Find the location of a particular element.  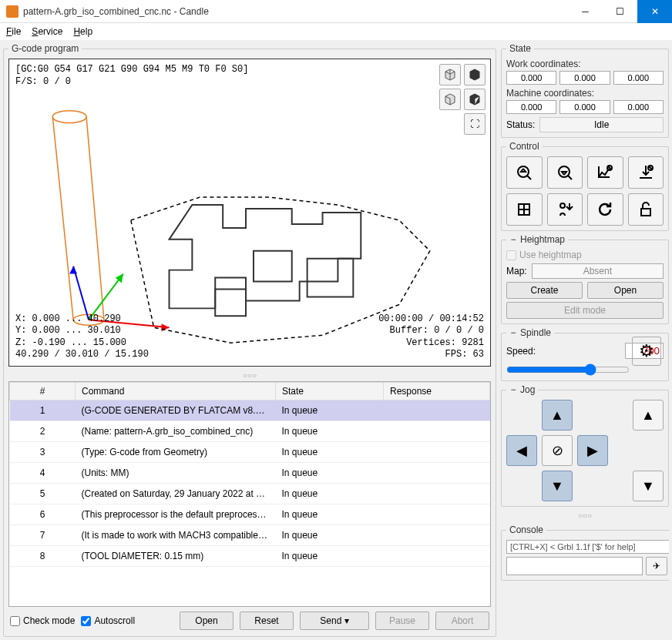

table-row: 4(Units: MM)In queue is located at coordinates (250, 473).